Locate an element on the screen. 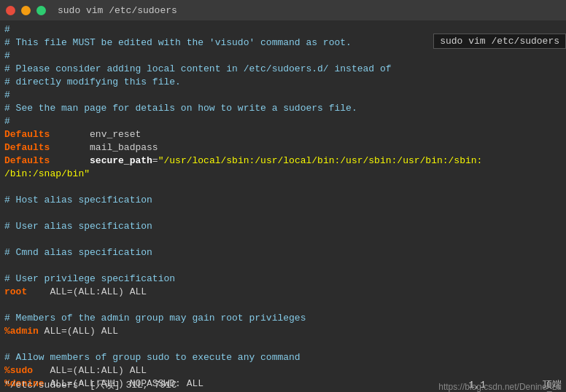 The image size is (566, 392). tooltip-box: sudo vim /etc/sudoers is located at coordinates (500, 41).